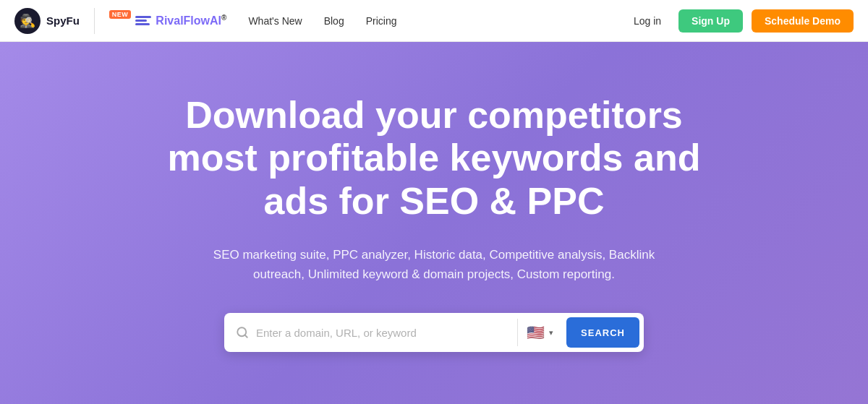 This screenshot has height=404, width=868. I want to click on search-bar: 🇺🇸 ▾ SEARCH, so click(434, 332).